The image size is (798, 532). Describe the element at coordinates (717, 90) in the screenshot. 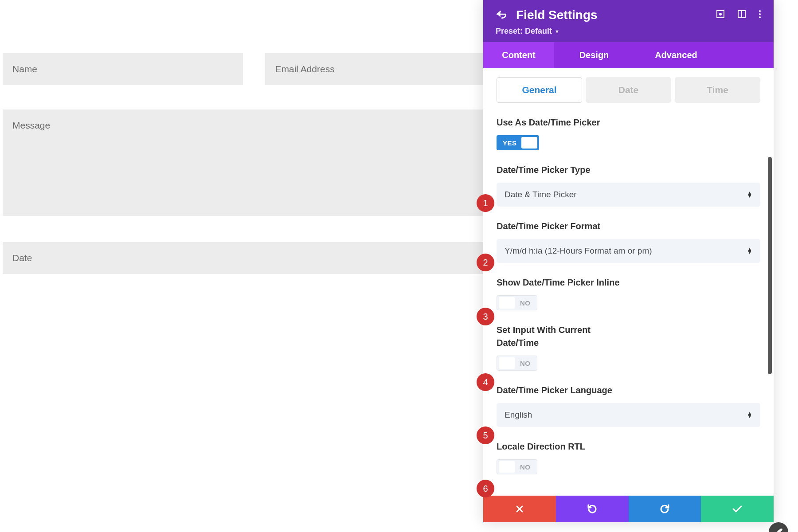

I see `sub-tab-time: Time` at that location.